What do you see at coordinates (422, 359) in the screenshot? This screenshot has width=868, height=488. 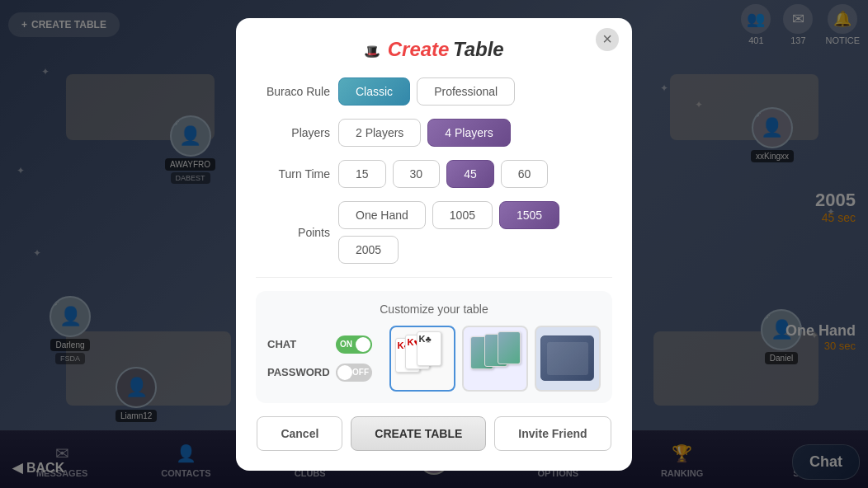 I see `cards-visual: K♠ K♥ K♣` at bounding box center [422, 359].